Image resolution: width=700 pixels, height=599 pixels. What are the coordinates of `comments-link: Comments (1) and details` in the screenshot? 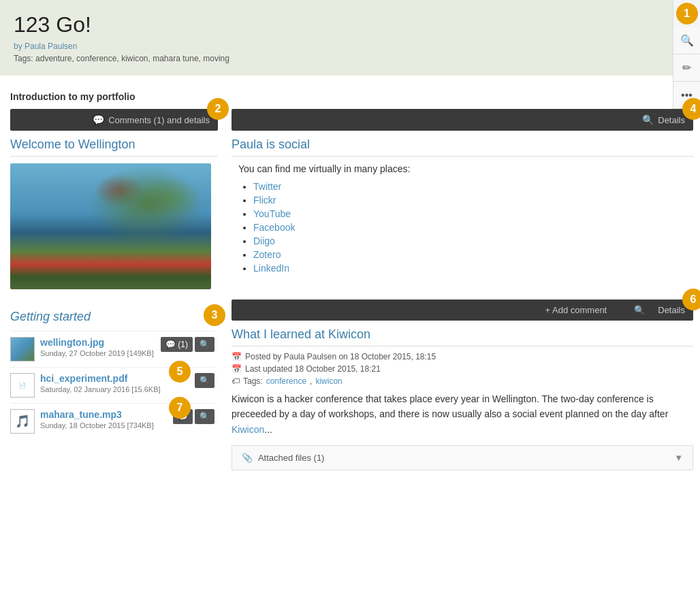 It's located at (159, 120).